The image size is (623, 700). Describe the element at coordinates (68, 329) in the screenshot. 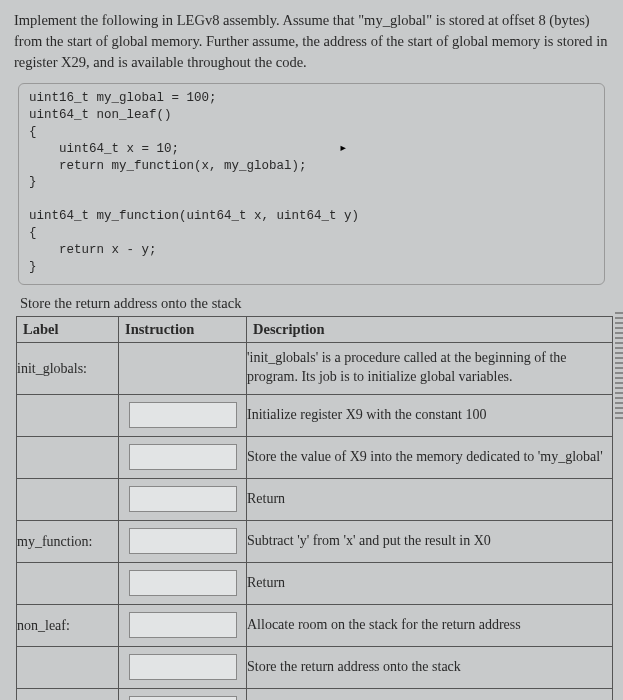

I see `header-label: Label` at that location.